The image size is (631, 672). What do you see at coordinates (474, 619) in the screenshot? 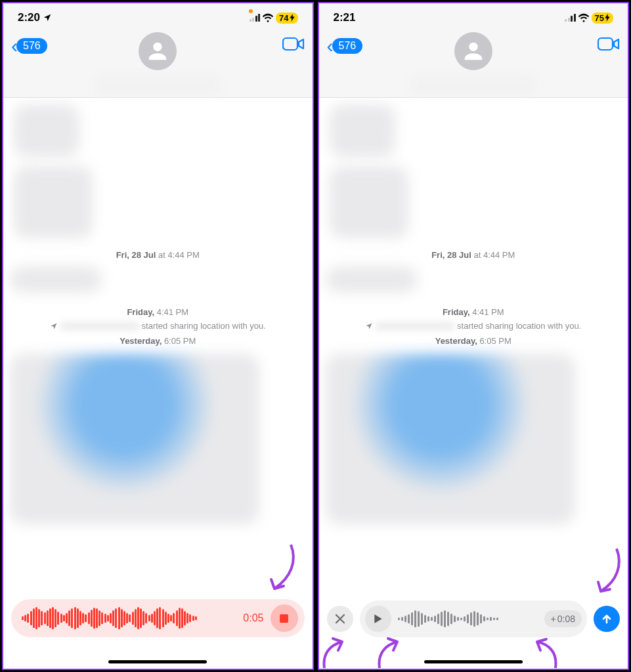
I see `audio-preview-pill: + 0:08` at bounding box center [474, 619].